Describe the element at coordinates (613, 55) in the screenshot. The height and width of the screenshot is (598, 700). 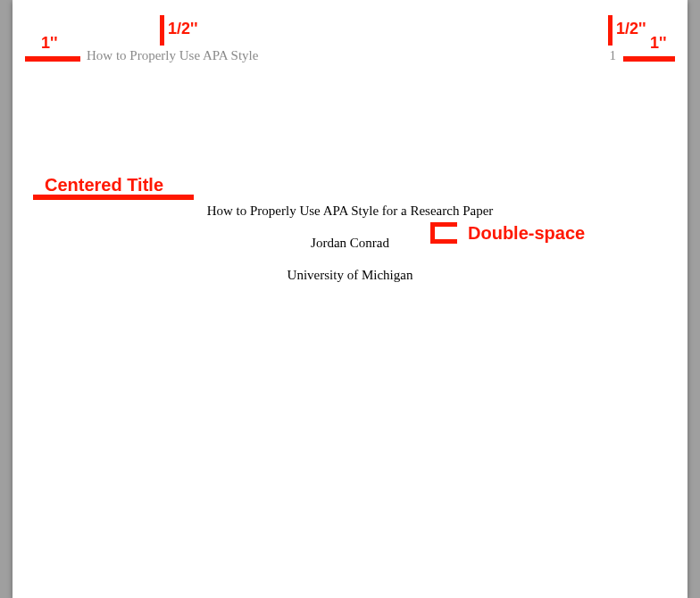
I see `page-number: 1` at that location.